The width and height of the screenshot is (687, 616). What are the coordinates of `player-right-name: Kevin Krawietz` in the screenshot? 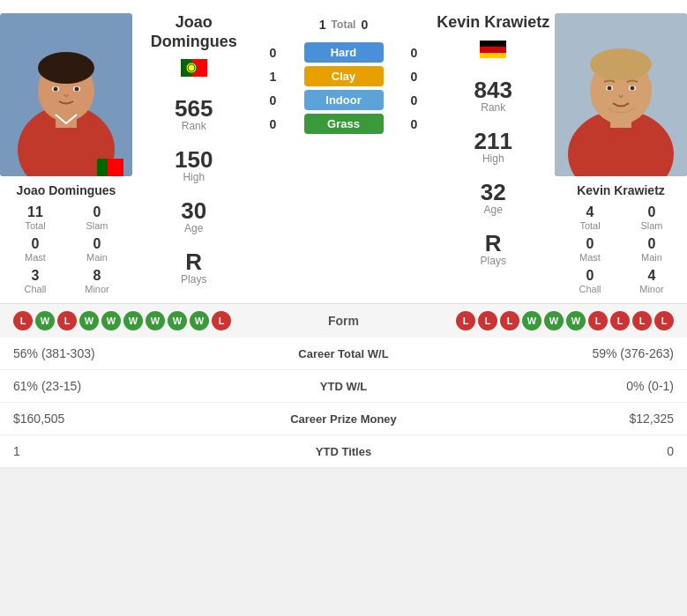 It's located at (621, 190).